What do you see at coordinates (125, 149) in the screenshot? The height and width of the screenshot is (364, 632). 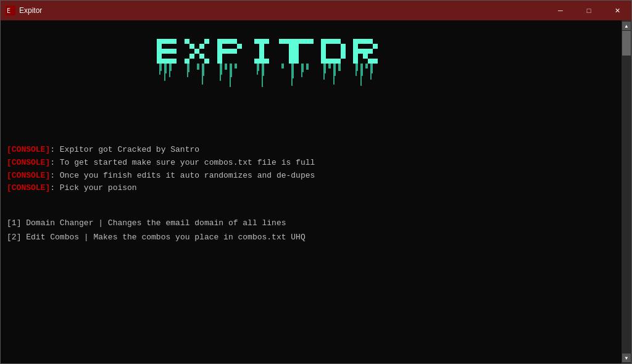 I see `console-text-1: : Expitor got Cracked by Santro` at bounding box center [125, 149].